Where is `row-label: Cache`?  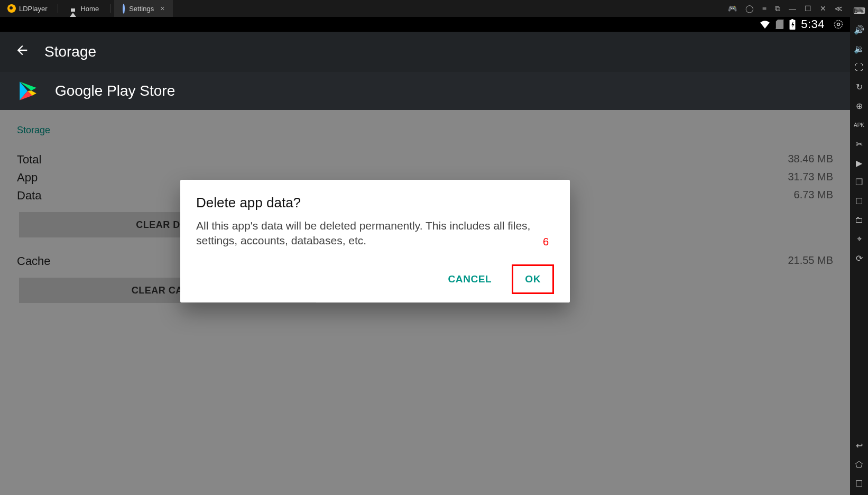 row-label: Cache is located at coordinates (34, 261).